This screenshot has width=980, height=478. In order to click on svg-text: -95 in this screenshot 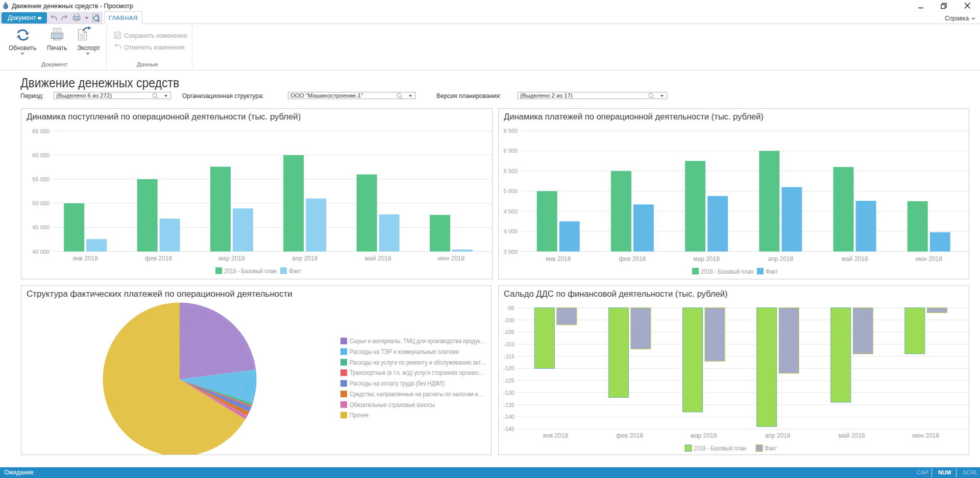, I will do `click(510, 308)`.